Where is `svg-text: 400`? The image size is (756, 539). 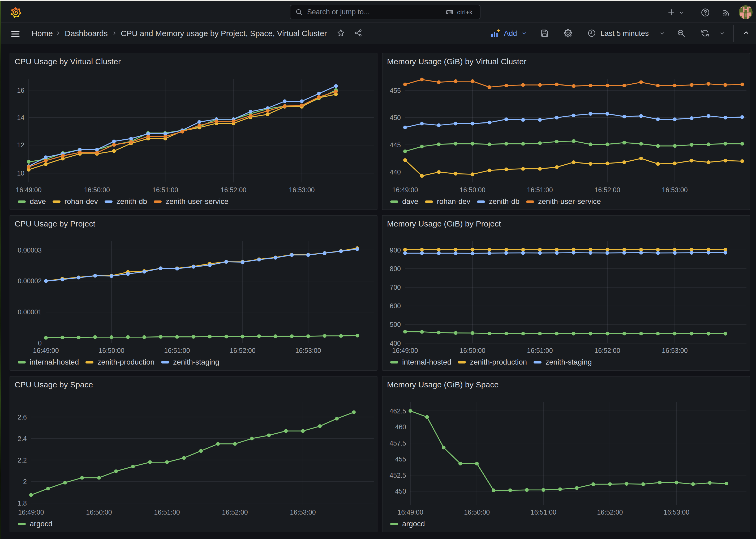 svg-text: 400 is located at coordinates (395, 343).